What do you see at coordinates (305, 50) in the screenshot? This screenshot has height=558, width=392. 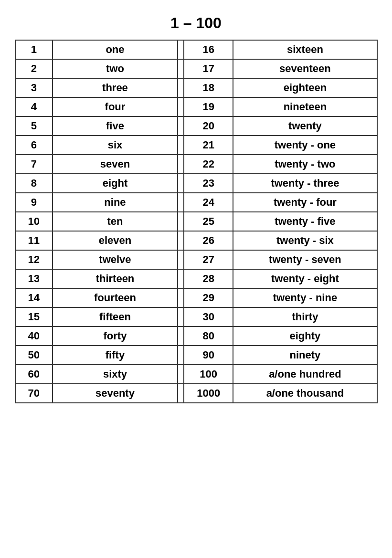 I see `word-right: sixteen` at bounding box center [305, 50].